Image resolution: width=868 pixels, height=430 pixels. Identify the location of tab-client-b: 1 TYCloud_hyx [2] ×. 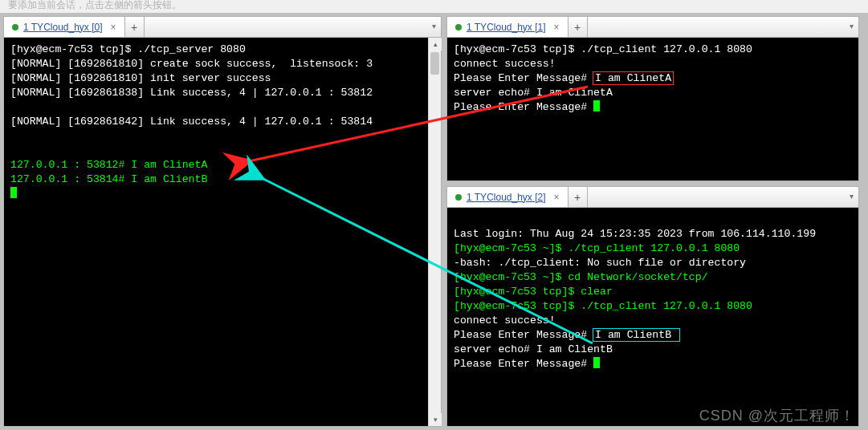
(507, 197).